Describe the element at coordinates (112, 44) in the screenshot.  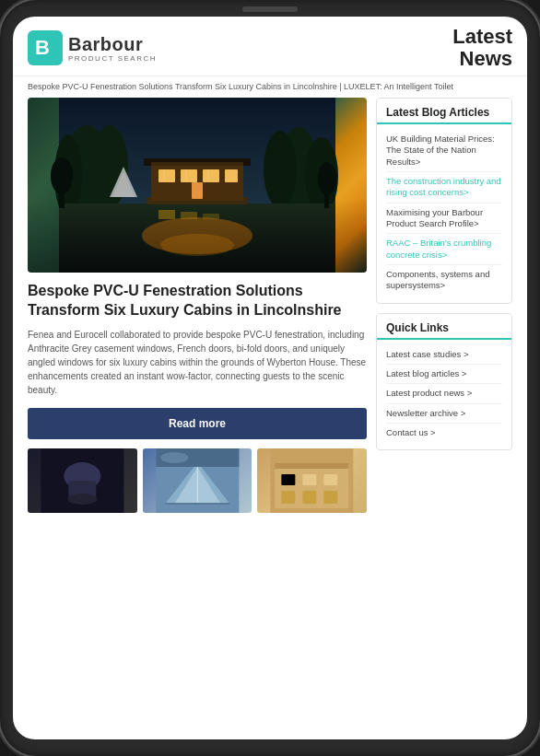
I see `logo-brand: Barbour` at that location.